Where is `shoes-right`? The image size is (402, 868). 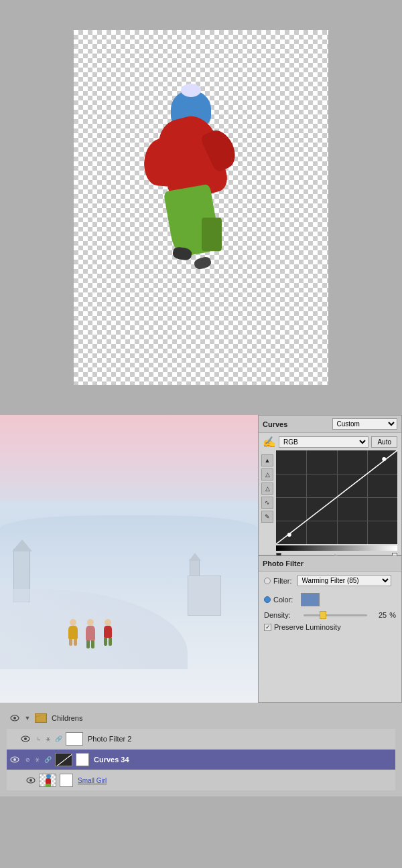 shoes-right is located at coordinates (202, 263).